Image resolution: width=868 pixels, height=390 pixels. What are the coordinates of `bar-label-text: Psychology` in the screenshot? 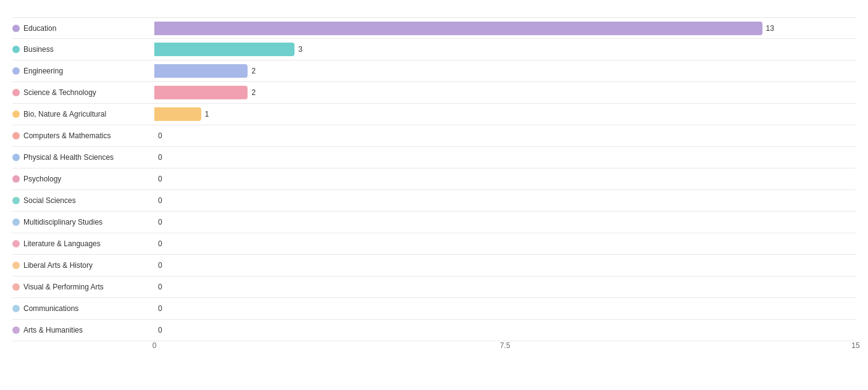 It's located at (42, 179).